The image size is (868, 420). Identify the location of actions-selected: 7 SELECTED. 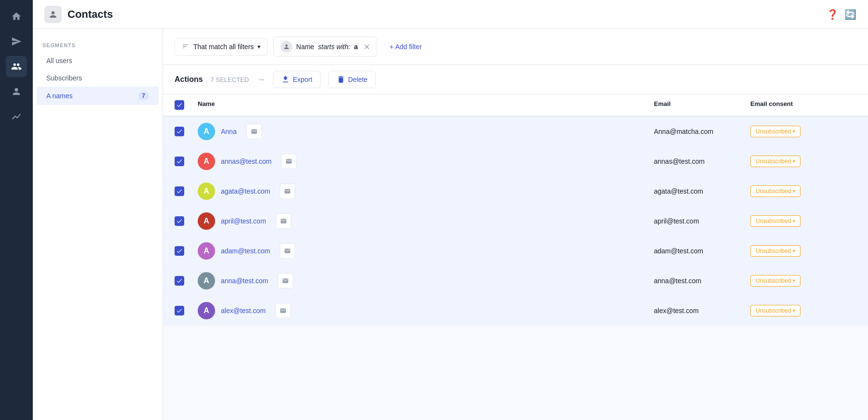
(230, 80).